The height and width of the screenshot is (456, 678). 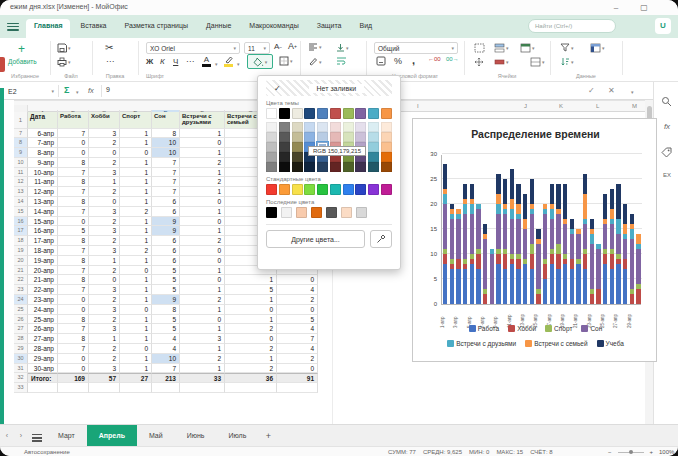 What do you see at coordinates (21, 173) in the screenshot?
I see `row-header-11: 11` at bounding box center [21, 173].